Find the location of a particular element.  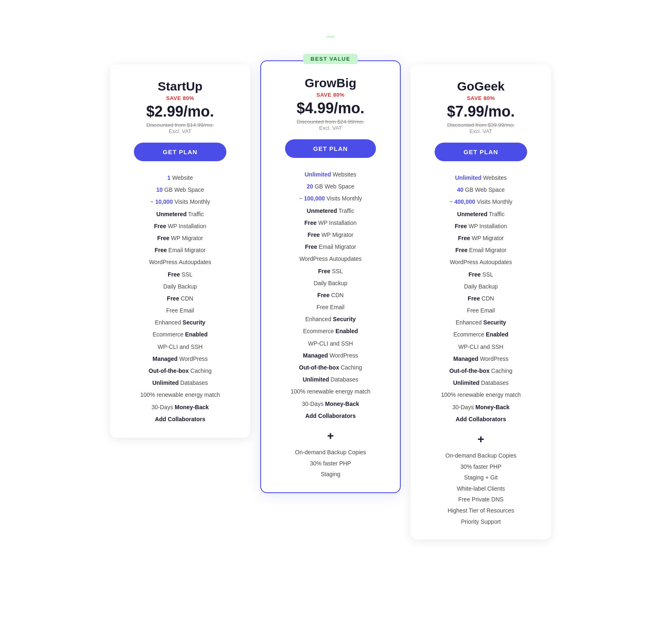

original-price-growbig: Discounted from $24.99/mo. is located at coordinates (330, 122).